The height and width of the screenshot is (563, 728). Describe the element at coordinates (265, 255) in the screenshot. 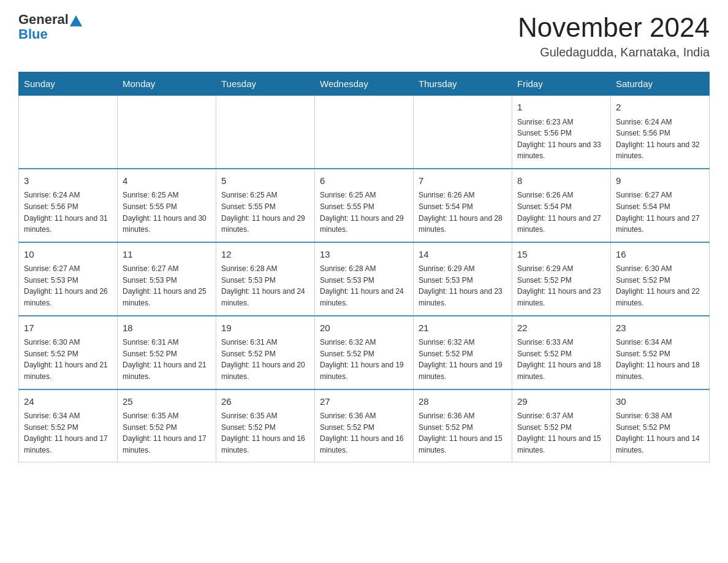

I see `day-number: 12` at that location.